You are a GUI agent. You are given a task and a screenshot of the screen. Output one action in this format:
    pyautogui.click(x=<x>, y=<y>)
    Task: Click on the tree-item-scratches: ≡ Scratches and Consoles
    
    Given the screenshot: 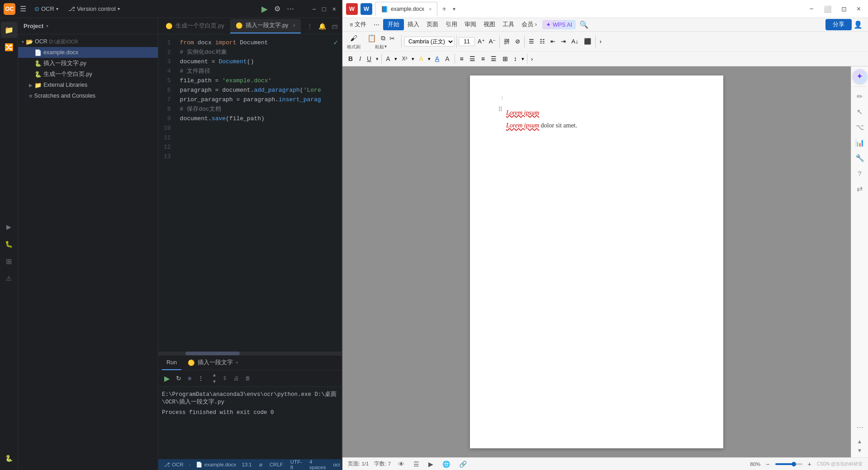 What is the action you would take?
    pyautogui.click(x=88, y=96)
    